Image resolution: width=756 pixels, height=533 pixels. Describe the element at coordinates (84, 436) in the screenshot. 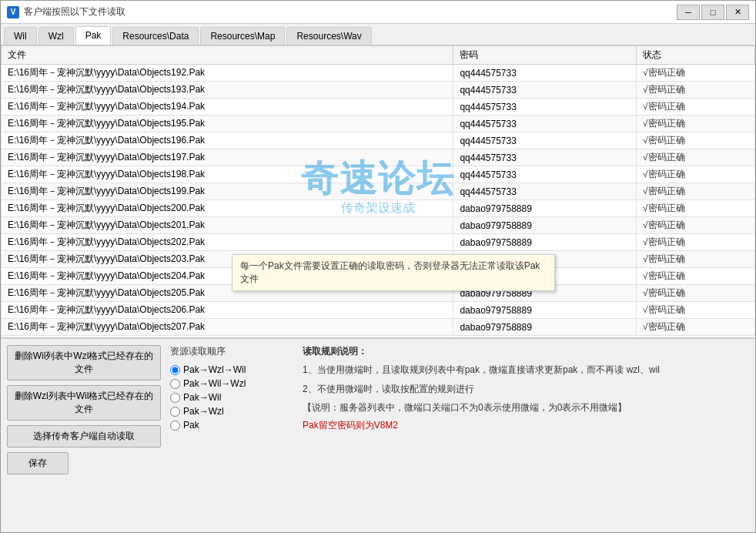

I see `auto-read-button: 选择传奇客户端自动读取` at that location.